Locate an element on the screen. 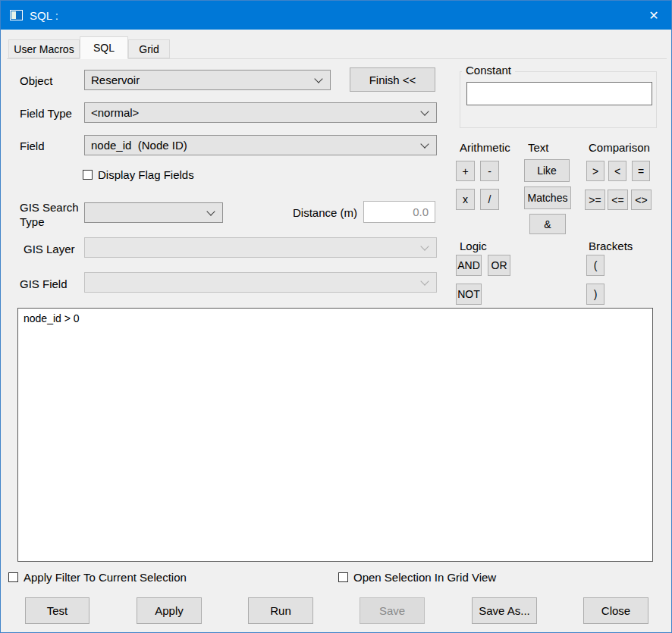 The width and height of the screenshot is (672, 633). app-icon is located at coordinates (17, 15).